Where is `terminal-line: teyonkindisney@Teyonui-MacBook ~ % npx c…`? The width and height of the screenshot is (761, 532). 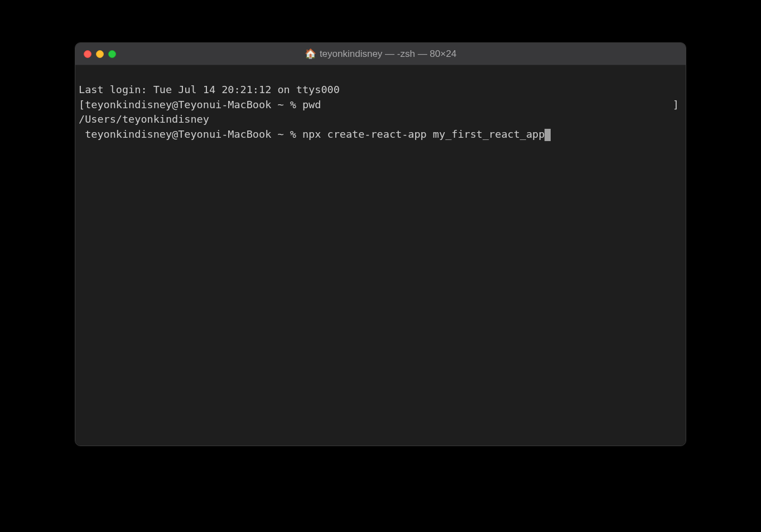
terminal-line: teyonkindisney@Teyonui-MacBook ~ % npx c… is located at coordinates (380, 135).